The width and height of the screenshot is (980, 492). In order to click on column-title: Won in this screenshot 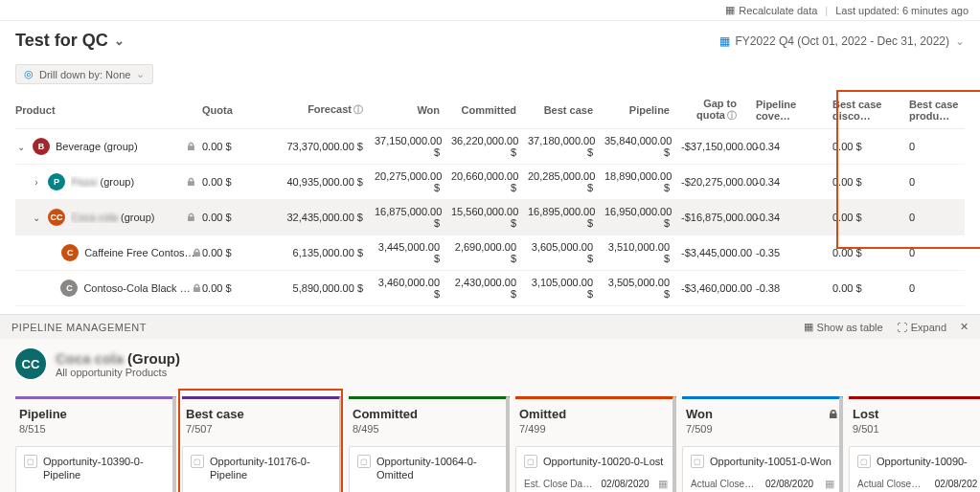, I will do `click(699, 414)`.